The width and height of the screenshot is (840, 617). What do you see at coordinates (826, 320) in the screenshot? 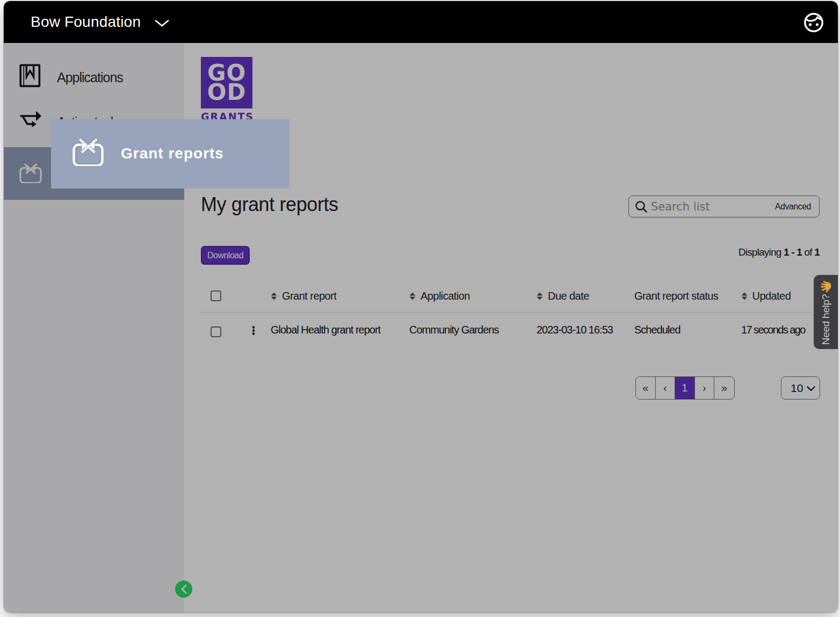
I see `need-help-label: Need help?` at bounding box center [826, 320].